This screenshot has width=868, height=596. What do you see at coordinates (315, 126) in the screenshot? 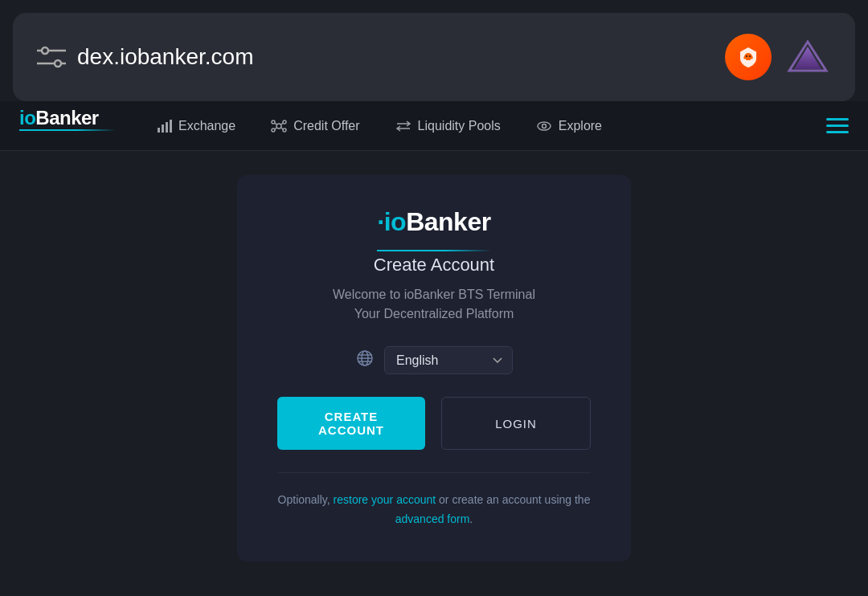
I see `nav-item-credit-offer: Credit Offer` at bounding box center [315, 126].